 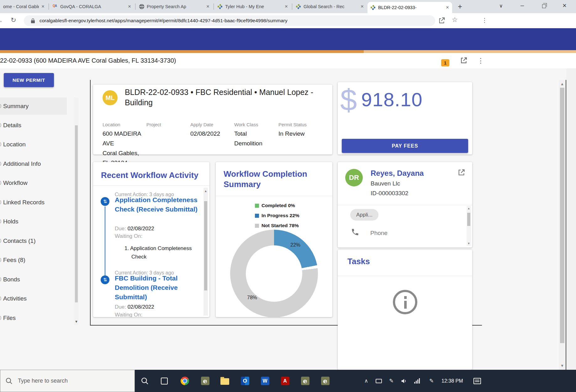 I want to click on open-contact-icon, so click(x=462, y=172).